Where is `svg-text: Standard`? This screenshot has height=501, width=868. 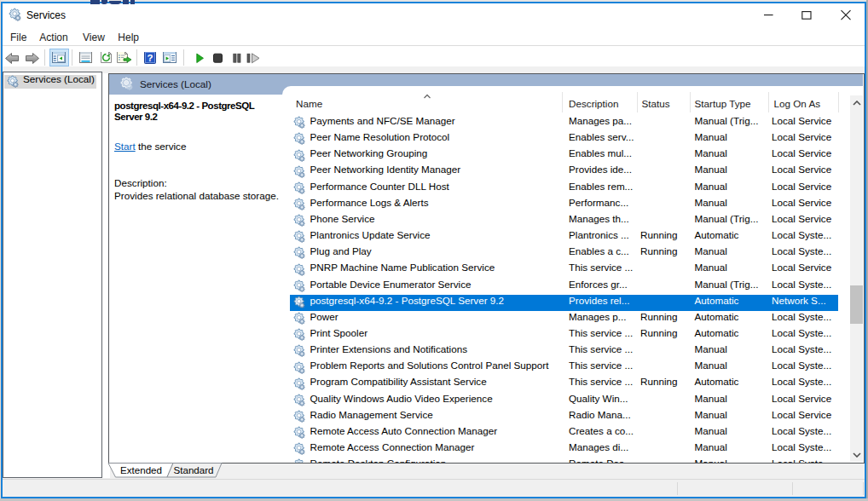 svg-text: Standard is located at coordinates (194, 470).